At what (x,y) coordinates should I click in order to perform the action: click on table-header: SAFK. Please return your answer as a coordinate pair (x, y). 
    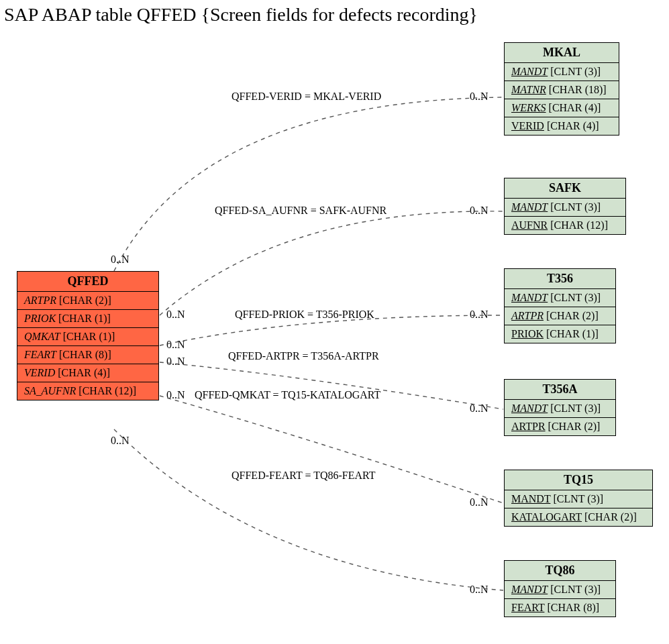
    Looking at the image, I should click on (565, 189).